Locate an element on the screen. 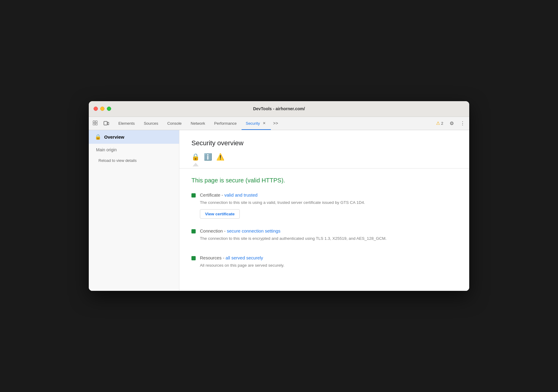  resources-status: all served securely is located at coordinates (244, 258).